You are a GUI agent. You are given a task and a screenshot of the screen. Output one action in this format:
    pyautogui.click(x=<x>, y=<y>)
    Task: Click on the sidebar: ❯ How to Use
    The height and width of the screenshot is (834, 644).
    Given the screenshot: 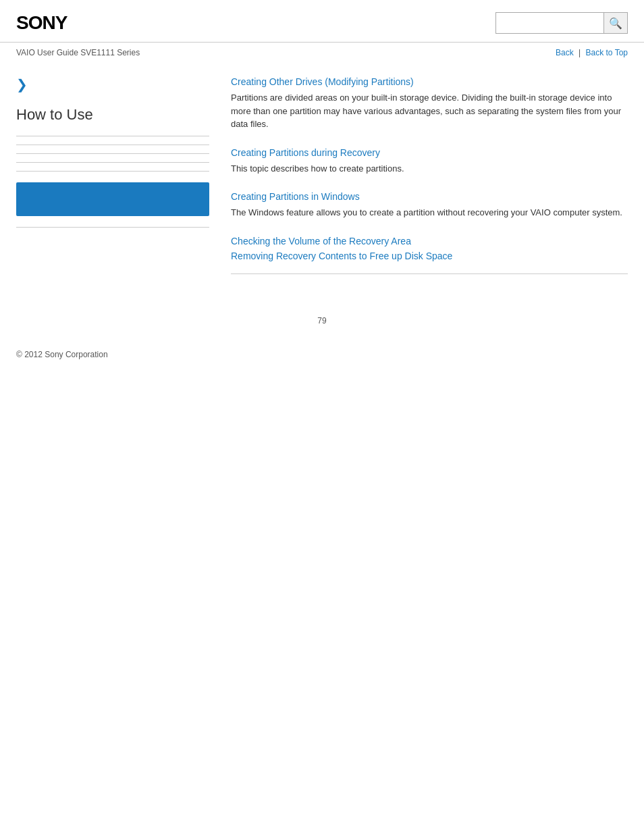 What is the action you would take?
    pyautogui.click(x=121, y=181)
    